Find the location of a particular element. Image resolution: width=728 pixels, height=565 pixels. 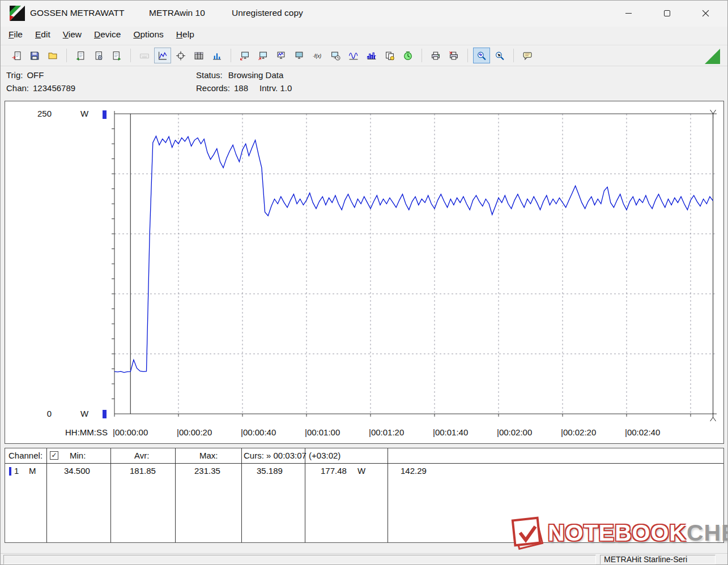

line-chart-icon is located at coordinates (163, 55).